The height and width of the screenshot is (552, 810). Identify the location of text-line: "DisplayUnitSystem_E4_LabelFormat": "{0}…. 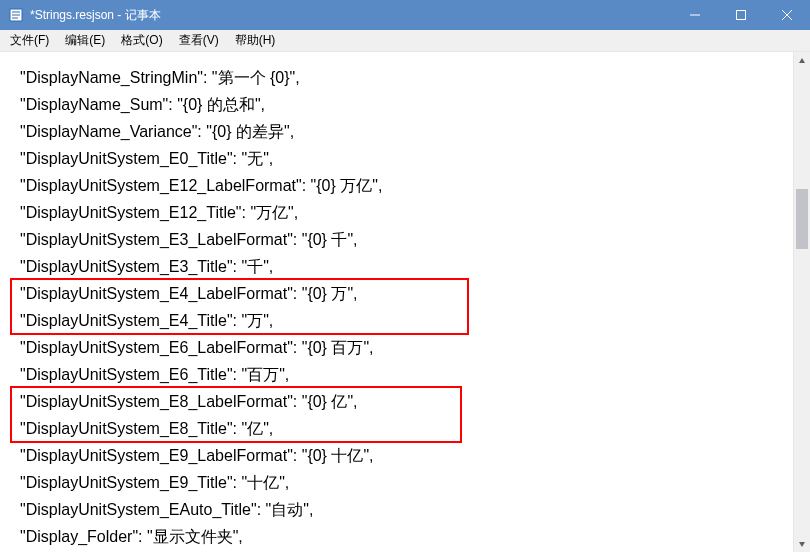
(405, 294).